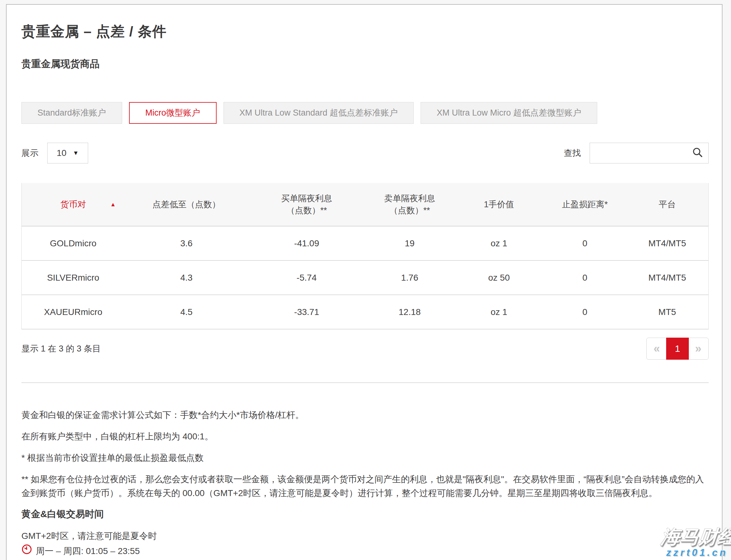 This screenshot has width=731, height=560. What do you see at coordinates (365, 458) in the screenshot?
I see `note-min-stop-level: * 根据当前市价设置挂单的最低止损盈最低点数` at bounding box center [365, 458].